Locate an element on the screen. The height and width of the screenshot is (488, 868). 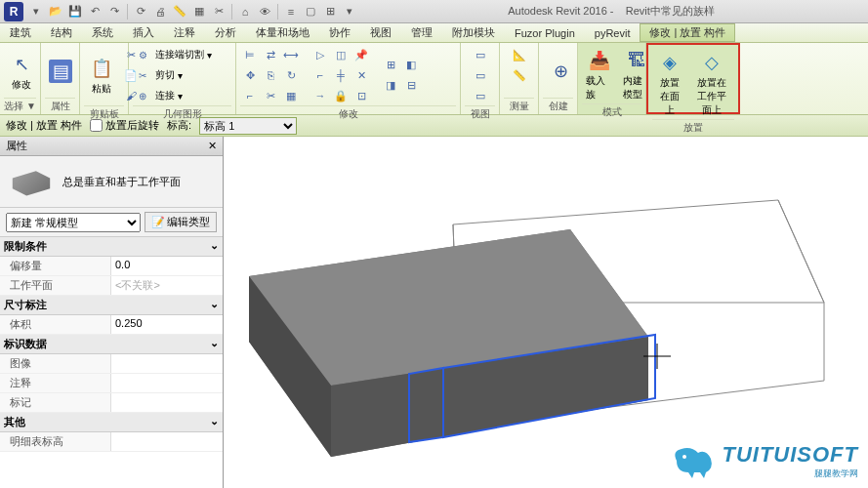
tab-8: 视图 is located at coordinates (381, 33).